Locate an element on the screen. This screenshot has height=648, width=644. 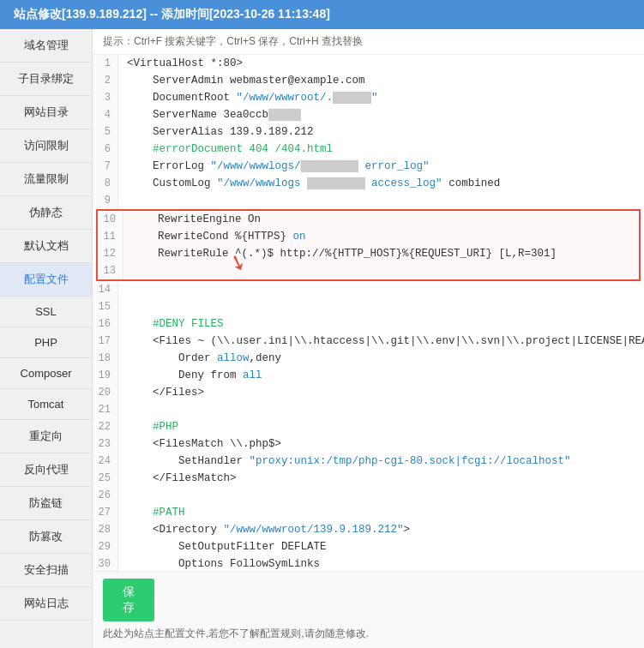
code-line: 25 </FilesMatch> is located at coordinates (369, 478).